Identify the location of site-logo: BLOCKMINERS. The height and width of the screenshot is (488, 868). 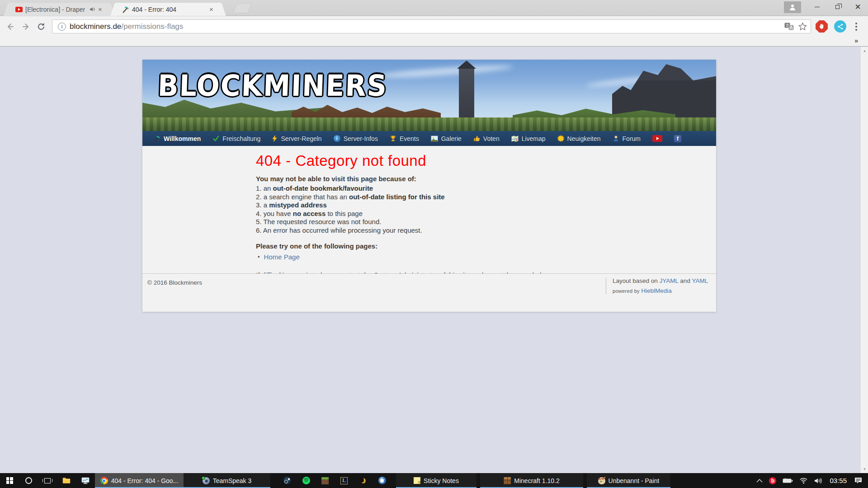
(273, 85).